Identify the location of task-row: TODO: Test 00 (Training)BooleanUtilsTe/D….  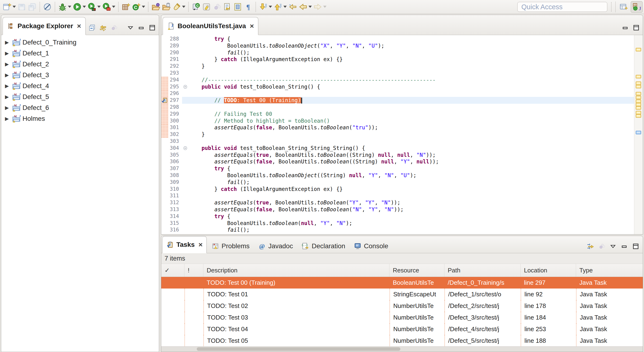
(402, 283).